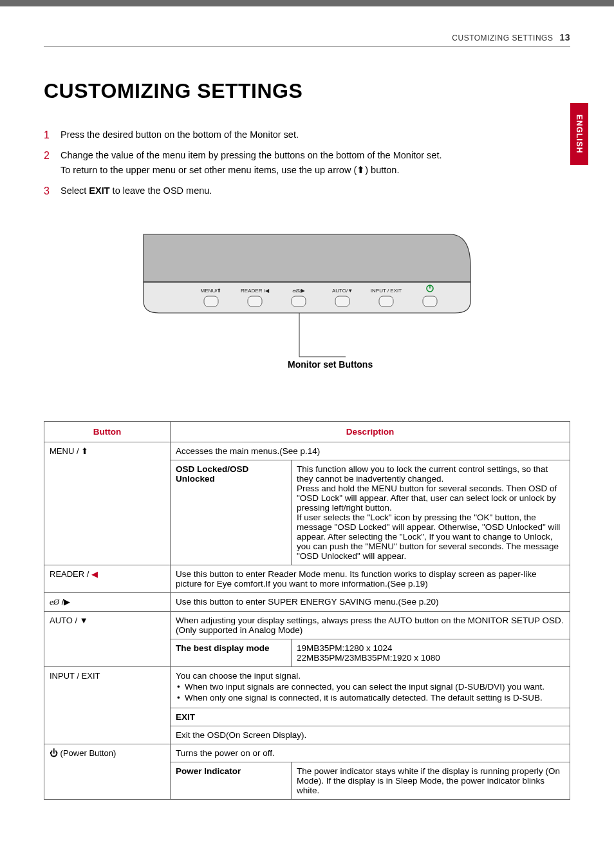  I want to click on step-number: 1, so click(46, 135).